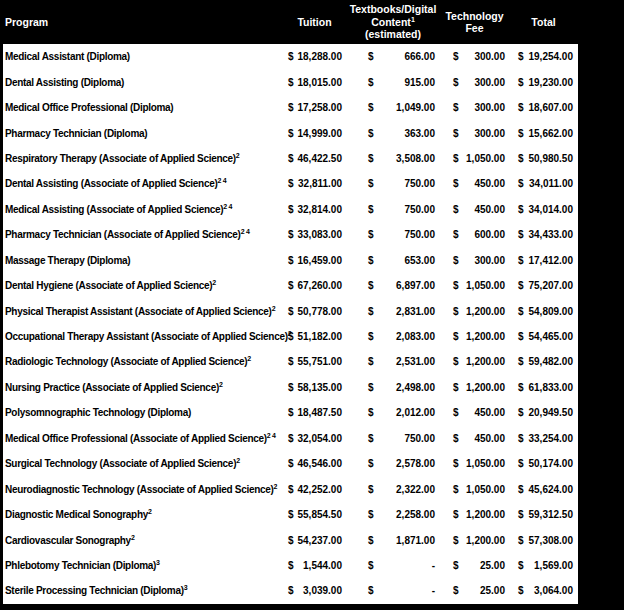  I want to click on tuition-cell: $1,544.00, so click(314, 566).